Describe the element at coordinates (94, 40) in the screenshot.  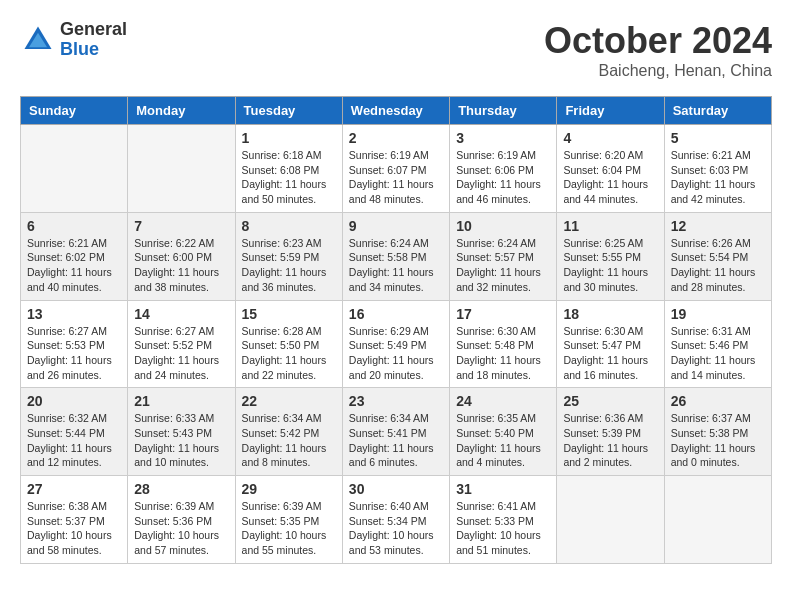
I see `logo-text: General Blue` at that location.